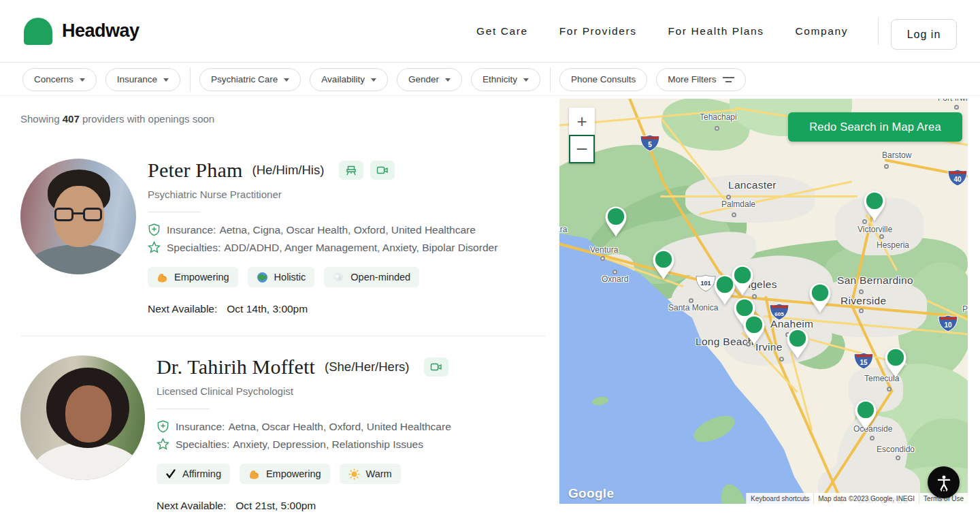 The image size is (980, 529). What do you see at coordinates (875, 280) in the screenshot?
I see `map-city-label: San Bernardino` at bounding box center [875, 280].